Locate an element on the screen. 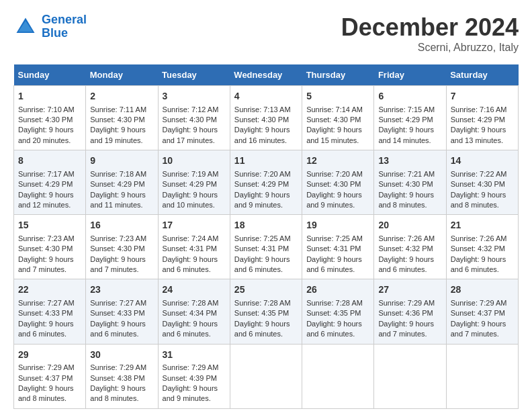 The height and width of the screenshot is (411, 532). day-number: 20 is located at coordinates (410, 226).